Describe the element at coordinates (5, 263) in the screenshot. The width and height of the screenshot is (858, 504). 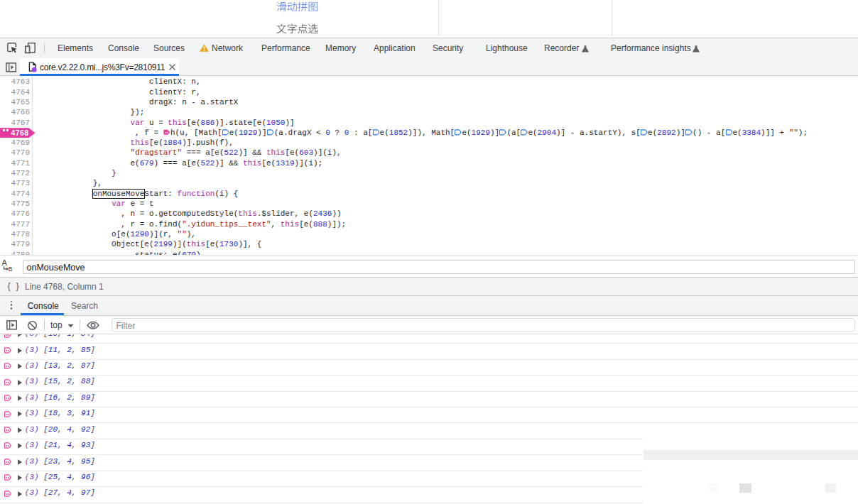
I see `svg-text: A` at that location.